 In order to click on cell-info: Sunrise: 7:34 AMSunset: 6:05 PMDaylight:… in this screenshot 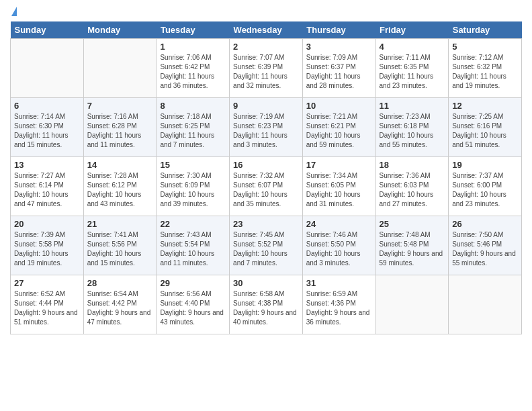, I will do `click(339, 190)`.